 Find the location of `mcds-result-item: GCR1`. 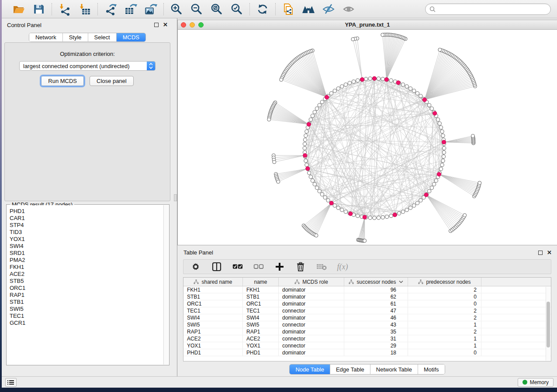

mcds-result-item: GCR1 is located at coordinates (86, 323).